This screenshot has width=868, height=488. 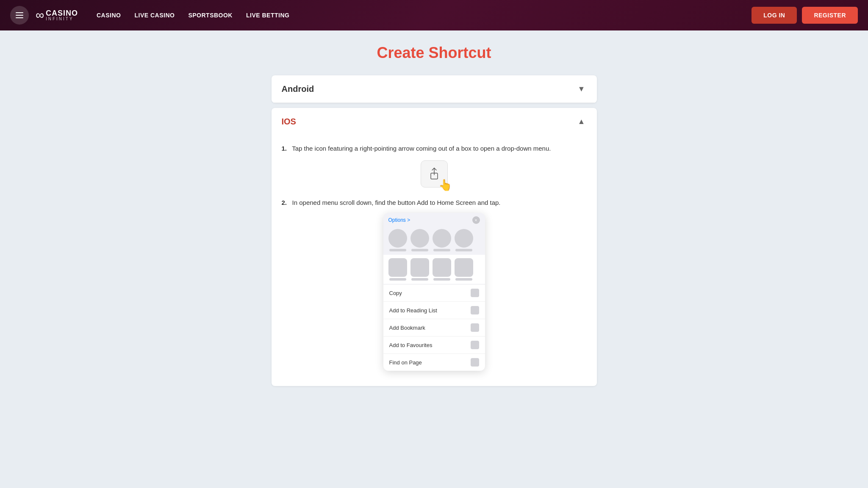 What do you see at coordinates (422, 15) in the screenshot?
I see `main-nav: CASINO LIVE CASINO SPORTSBOOK LIVE BETTI…` at bounding box center [422, 15].